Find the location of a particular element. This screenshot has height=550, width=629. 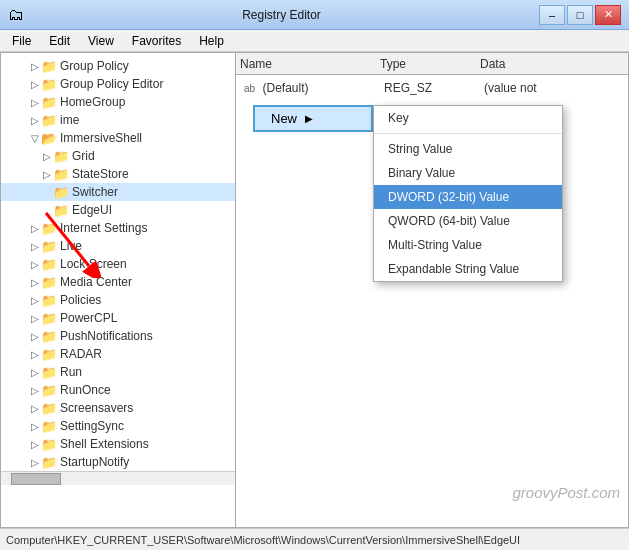

tree-label: Lock Screen is located at coordinates (94, 264).